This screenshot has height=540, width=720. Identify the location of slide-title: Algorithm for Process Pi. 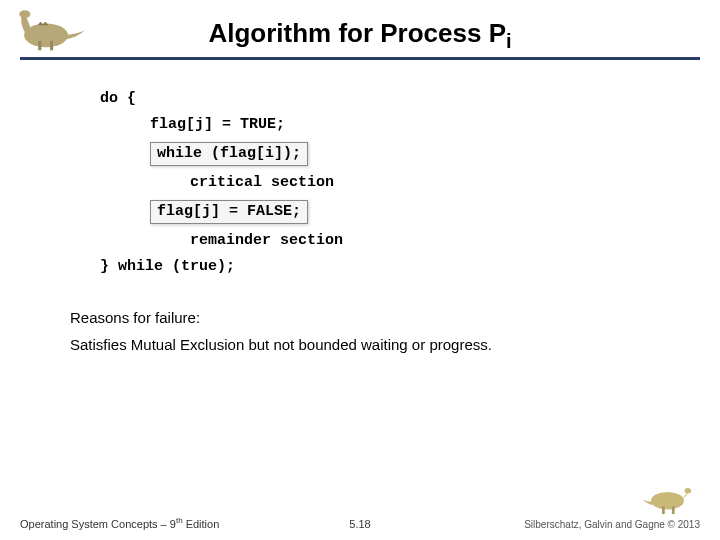
(360, 26).